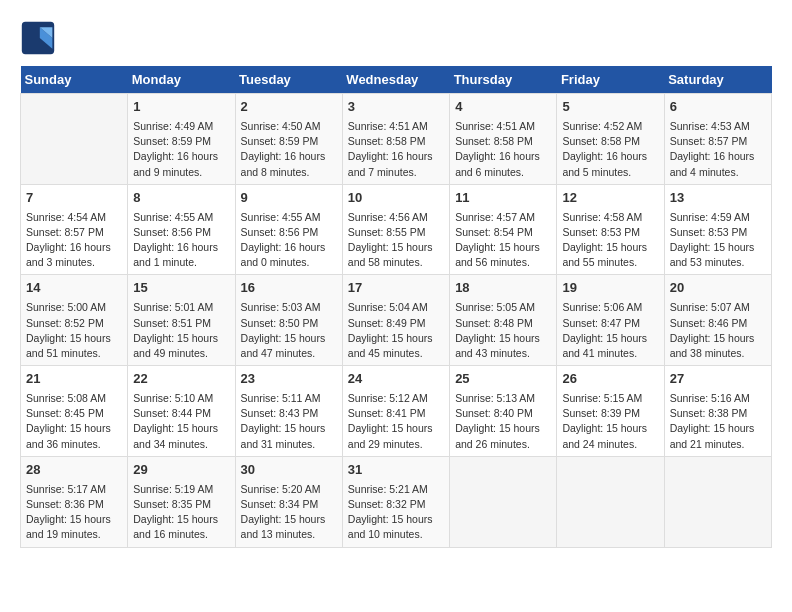 The image size is (792, 612). I want to click on day-info: Sunrise: 5:17 AMSunset: 8:36 PMDaylight:…, so click(74, 512).